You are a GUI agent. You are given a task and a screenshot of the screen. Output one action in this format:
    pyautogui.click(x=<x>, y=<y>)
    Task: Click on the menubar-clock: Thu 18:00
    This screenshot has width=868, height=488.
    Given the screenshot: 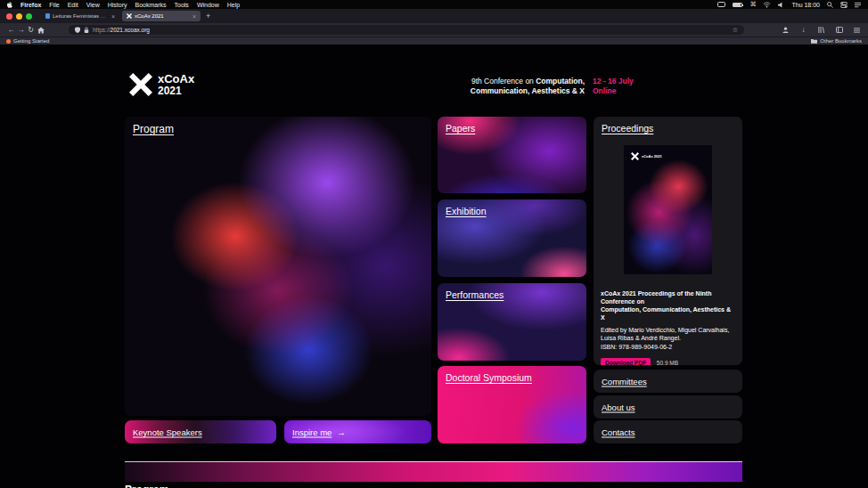 What is the action you would take?
    pyautogui.click(x=806, y=5)
    